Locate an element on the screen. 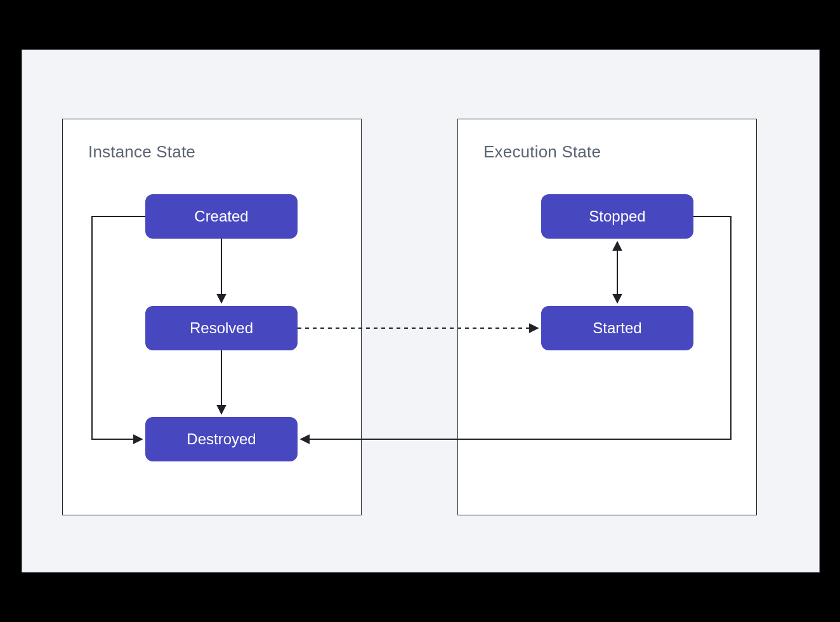 The height and width of the screenshot is (622, 840). group-title-instance: Instance State is located at coordinates (142, 152).